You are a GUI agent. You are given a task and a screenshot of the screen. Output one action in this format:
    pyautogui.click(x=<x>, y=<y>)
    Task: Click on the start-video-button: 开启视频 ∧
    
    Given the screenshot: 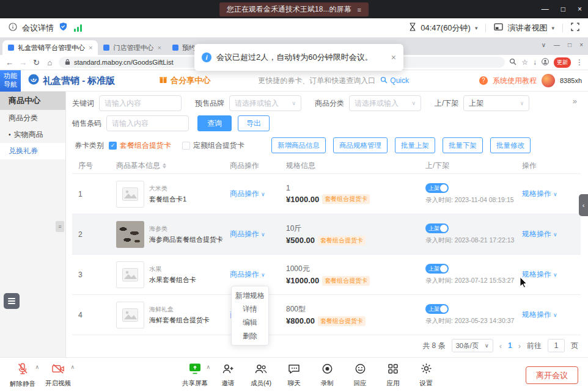 What is the action you would take?
    pyautogui.click(x=58, y=375)
    